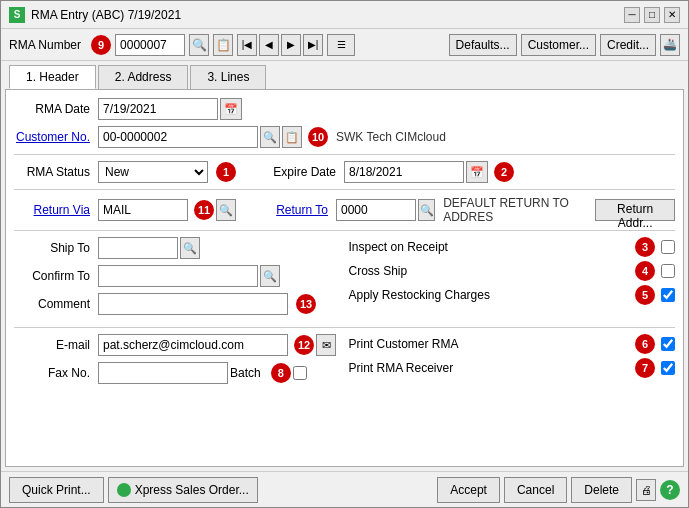  I want to click on comment-input, so click(193, 304).